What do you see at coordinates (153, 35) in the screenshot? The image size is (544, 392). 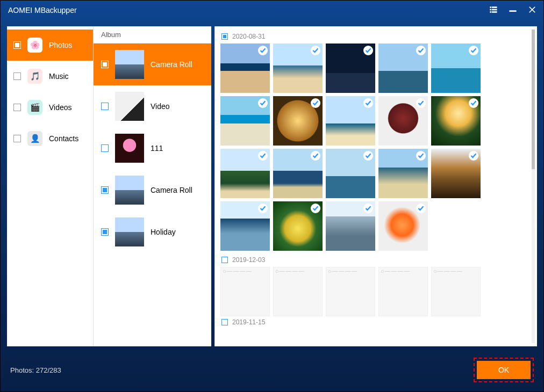 I see `album-header: Album` at bounding box center [153, 35].